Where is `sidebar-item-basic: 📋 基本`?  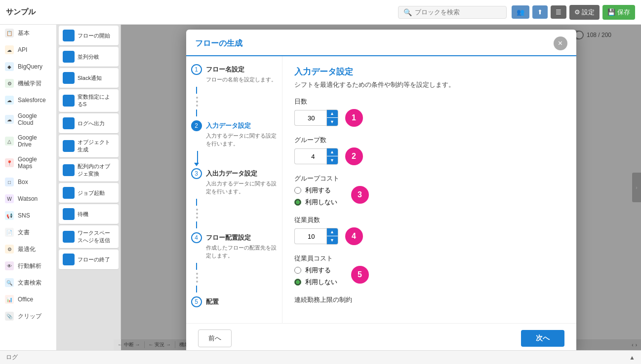
sidebar-item-basic: 📋 基本 is located at coordinates (28, 33).